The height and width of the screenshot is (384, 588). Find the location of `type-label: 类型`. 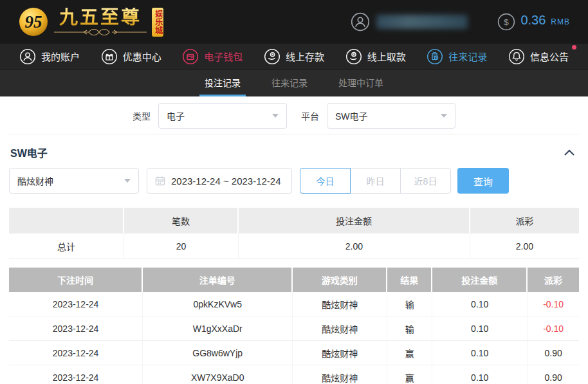

type-label: 类型 is located at coordinates (142, 116).